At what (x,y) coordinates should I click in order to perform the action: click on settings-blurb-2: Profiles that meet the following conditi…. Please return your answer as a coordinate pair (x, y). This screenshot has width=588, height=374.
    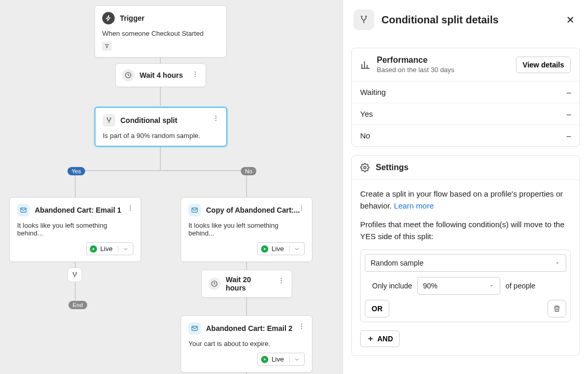
    Looking at the image, I should click on (466, 230).